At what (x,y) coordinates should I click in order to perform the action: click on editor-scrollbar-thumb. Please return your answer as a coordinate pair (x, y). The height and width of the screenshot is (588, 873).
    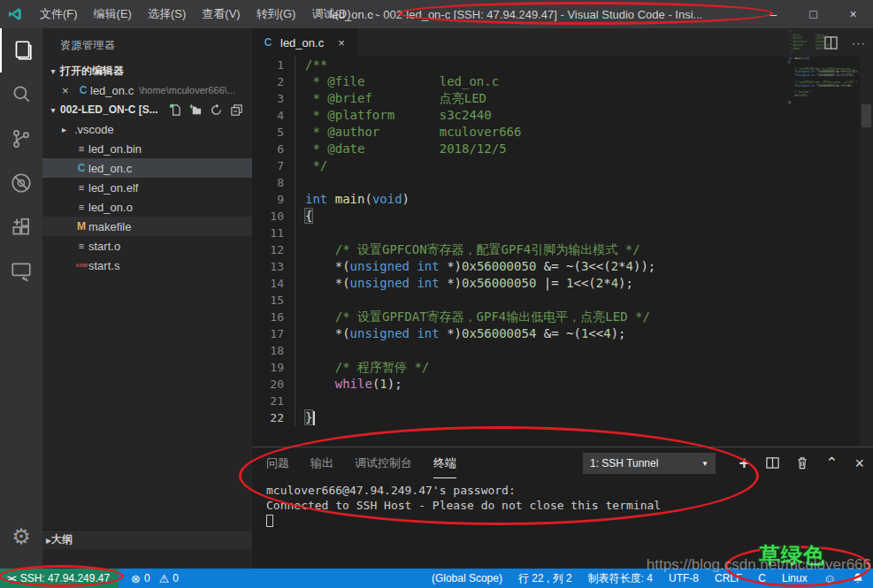
    Looking at the image, I should click on (867, 116).